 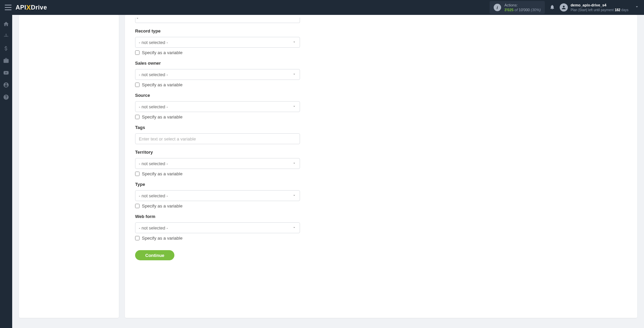 What do you see at coordinates (217, 42) in the screenshot?
I see `record-type-select: - not selected -` at bounding box center [217, 42].